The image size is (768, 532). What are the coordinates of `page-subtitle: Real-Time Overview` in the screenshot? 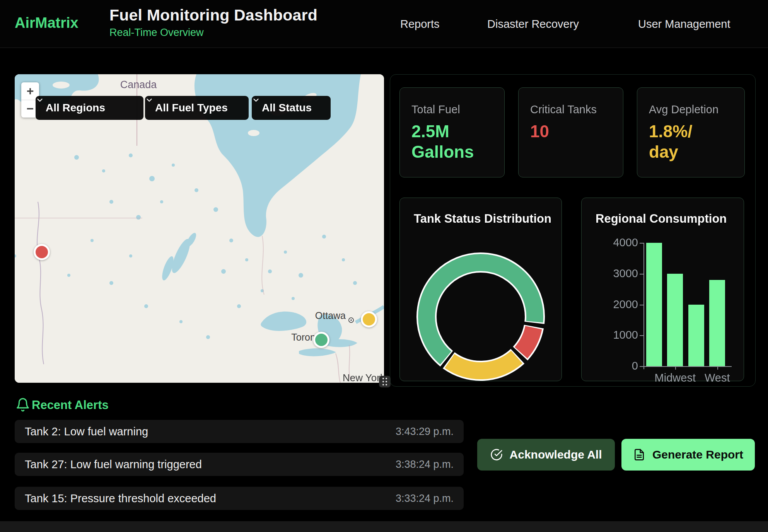 It's located at (213, 32).